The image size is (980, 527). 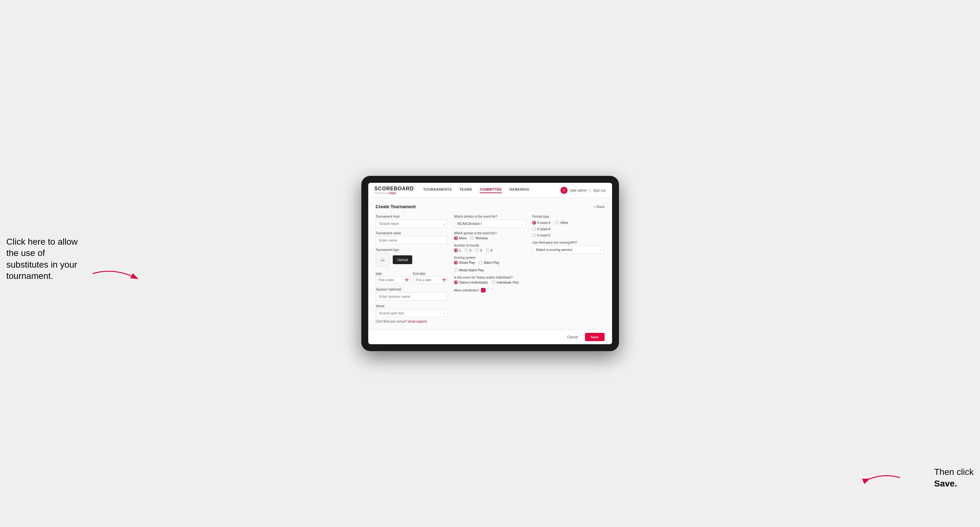 I want to click on back-link: < Back, so click(x=599, y=207).